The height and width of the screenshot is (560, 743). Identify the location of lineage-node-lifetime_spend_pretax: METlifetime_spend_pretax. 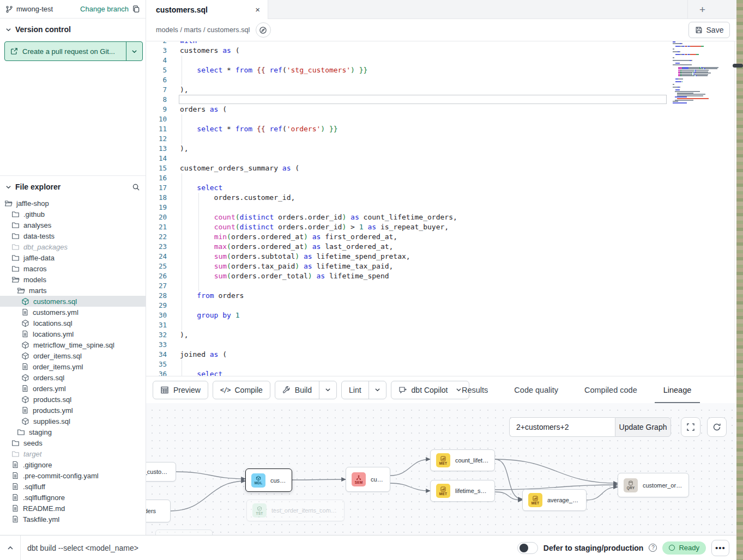
(462, 491).